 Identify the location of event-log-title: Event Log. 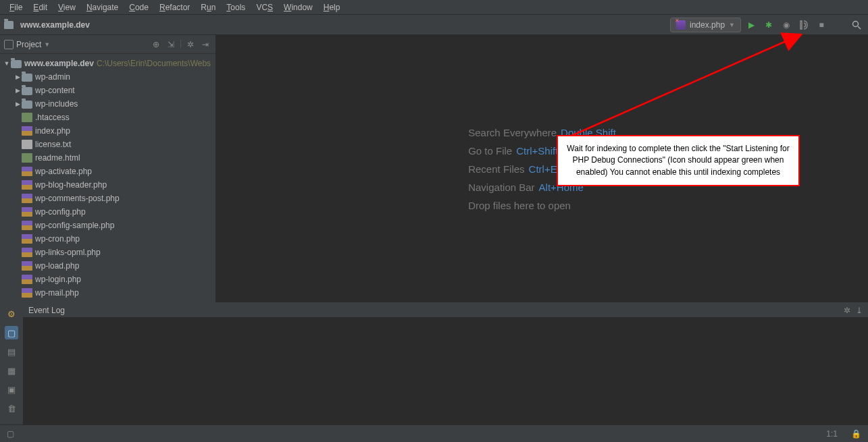
(47, 310).